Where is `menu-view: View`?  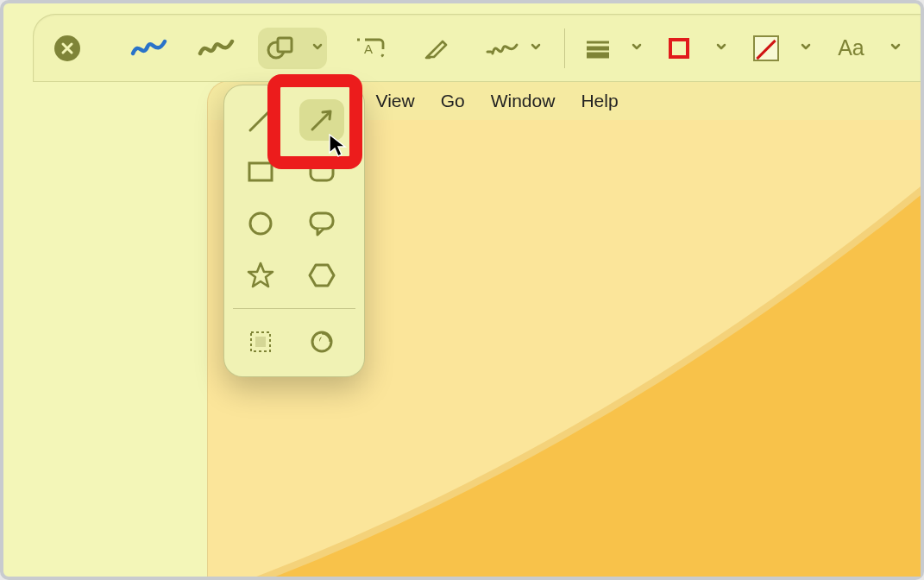
menu-view: View is located at coordinates (395, 101).